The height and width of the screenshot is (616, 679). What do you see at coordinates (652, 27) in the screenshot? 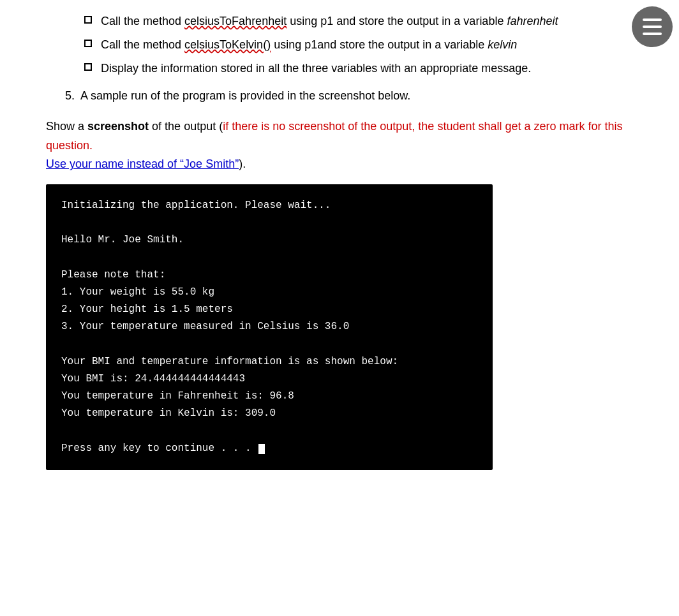
I see `menu-button` at bounding box center [652, 27].